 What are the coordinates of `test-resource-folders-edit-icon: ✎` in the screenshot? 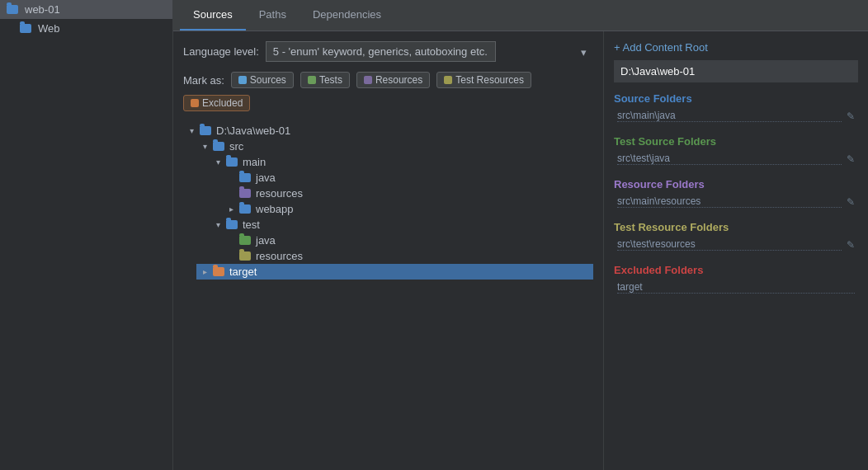 It's located at (851, 245).